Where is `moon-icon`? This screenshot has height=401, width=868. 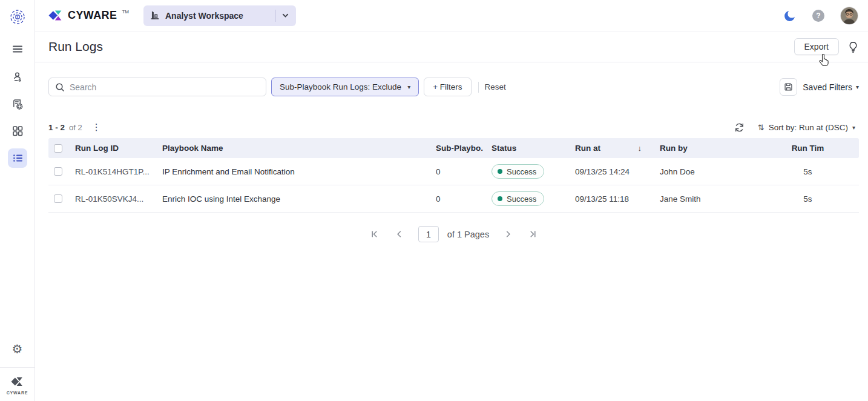
moon-icon is located at coordinates (790, 16).